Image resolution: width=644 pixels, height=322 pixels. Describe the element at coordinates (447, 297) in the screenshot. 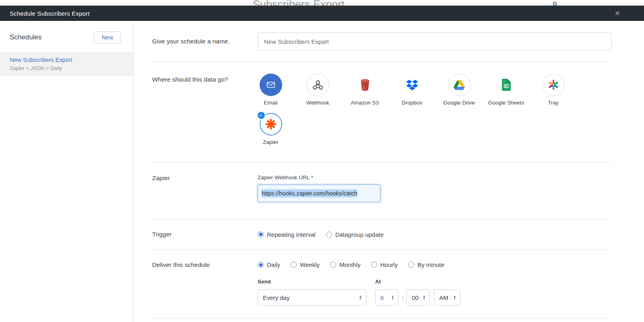

I see `meridiem-select: AM ▲▼` at that location.